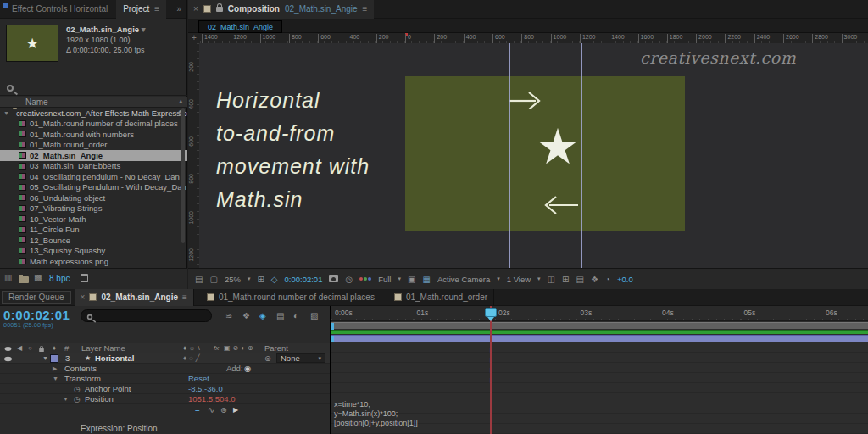 This screenshot has width=868, height=434. I want to click on view-layout-value: 1 View, so click(519, 280).